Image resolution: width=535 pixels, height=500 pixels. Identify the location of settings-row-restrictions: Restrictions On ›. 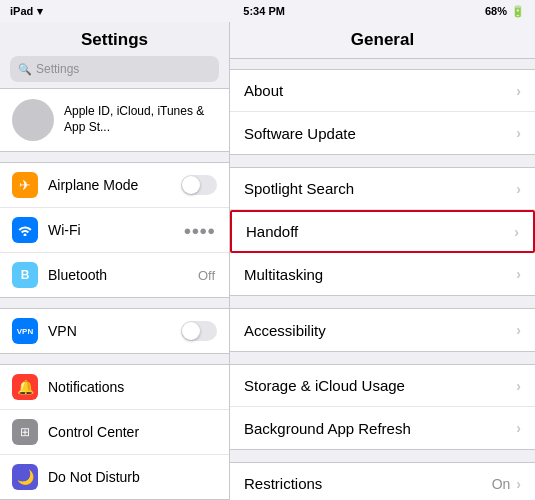
(382, 482).